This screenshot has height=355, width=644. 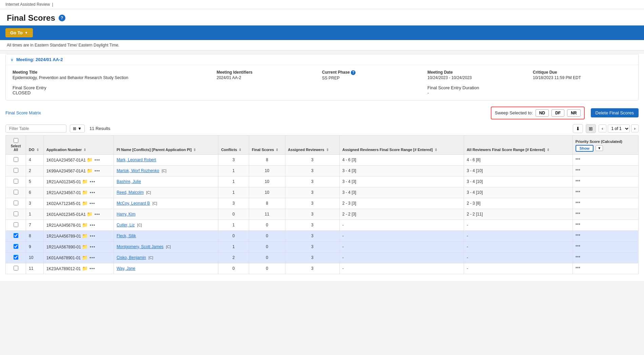 What do you see at coordinates (353, 73) in the screenshot?
I see `phase-help-icon: ?` at bounding box center [353, 73].